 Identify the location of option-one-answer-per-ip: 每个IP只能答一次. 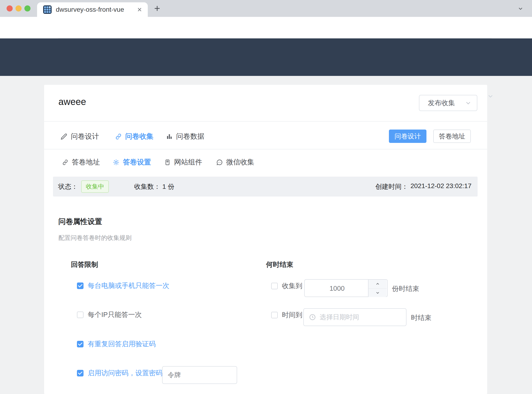
(109, 315).